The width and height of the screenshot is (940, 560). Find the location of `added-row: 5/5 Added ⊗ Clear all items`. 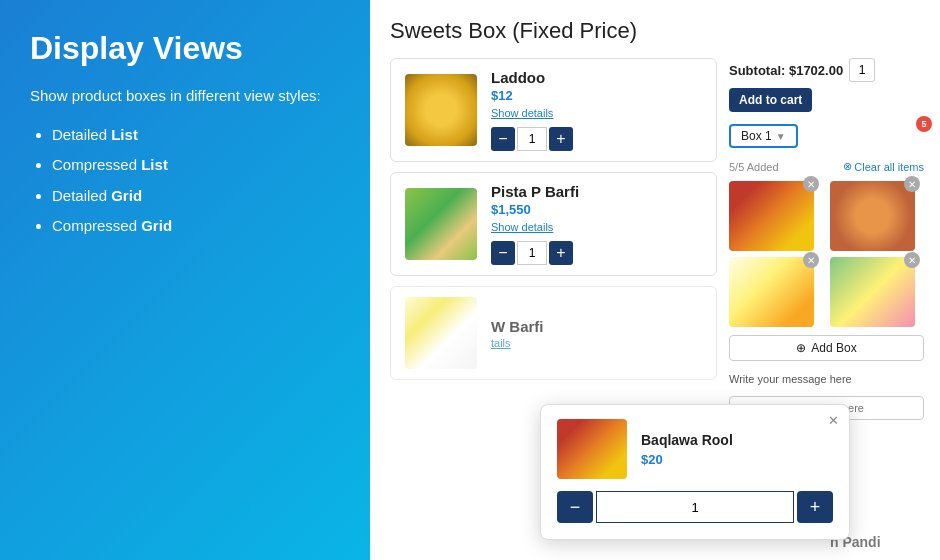

added-row: 5/5 Added ⊗ Clear all items is located at coordinates (826, 166).